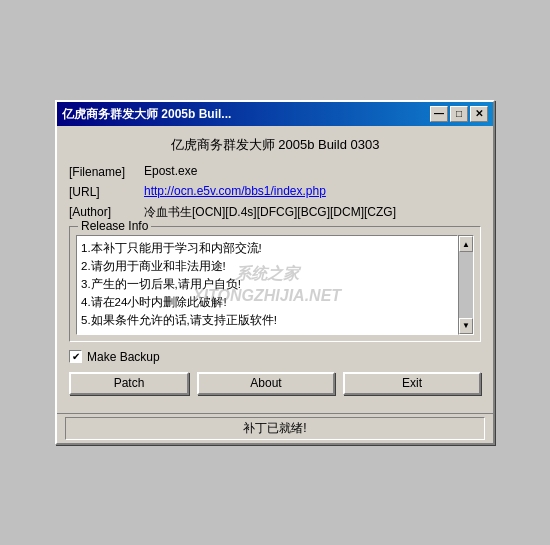  What do you see at coordinates (412, 384) in the screenshot?
I see `exit-button: Exit` at bounding box center [412, 384].